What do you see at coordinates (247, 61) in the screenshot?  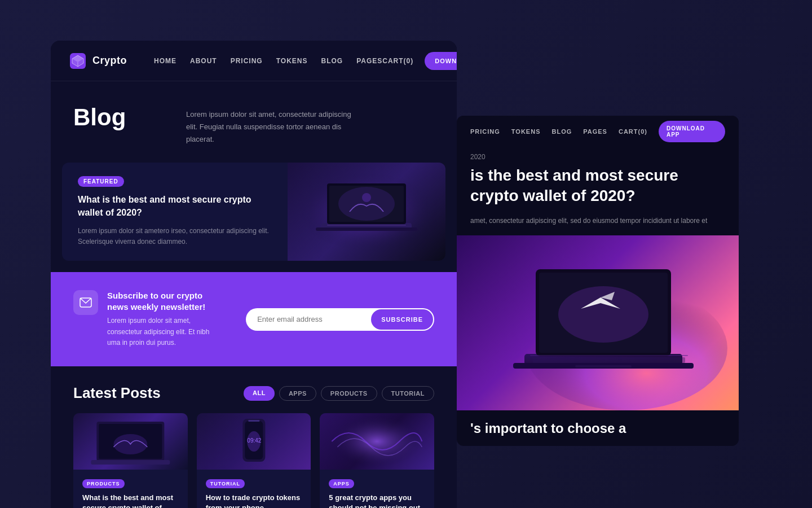 I see `nav-pricing: PRICING` at bounding box center [247, 61].